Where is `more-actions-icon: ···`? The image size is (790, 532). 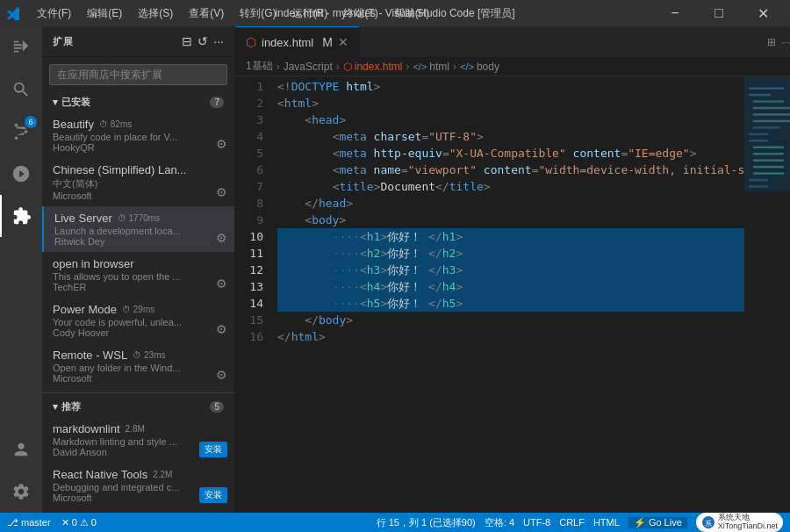
more-actions-icon: ··· is located at coordinates (786, 42).